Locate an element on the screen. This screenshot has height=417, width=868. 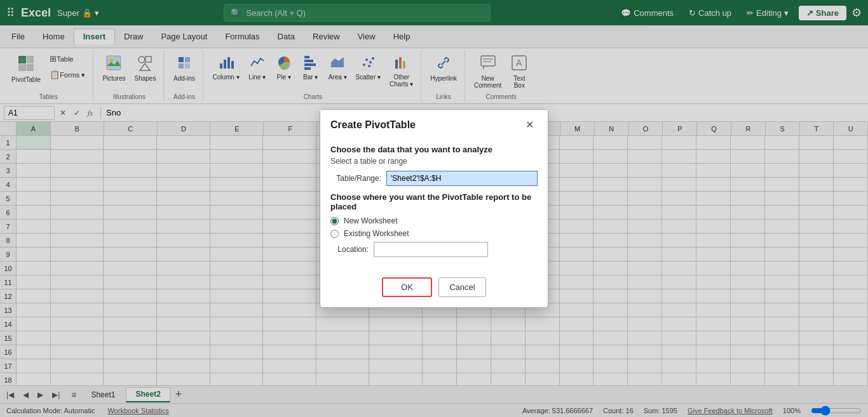
cancel-button: Cancel is located at coordinates (462, 287).